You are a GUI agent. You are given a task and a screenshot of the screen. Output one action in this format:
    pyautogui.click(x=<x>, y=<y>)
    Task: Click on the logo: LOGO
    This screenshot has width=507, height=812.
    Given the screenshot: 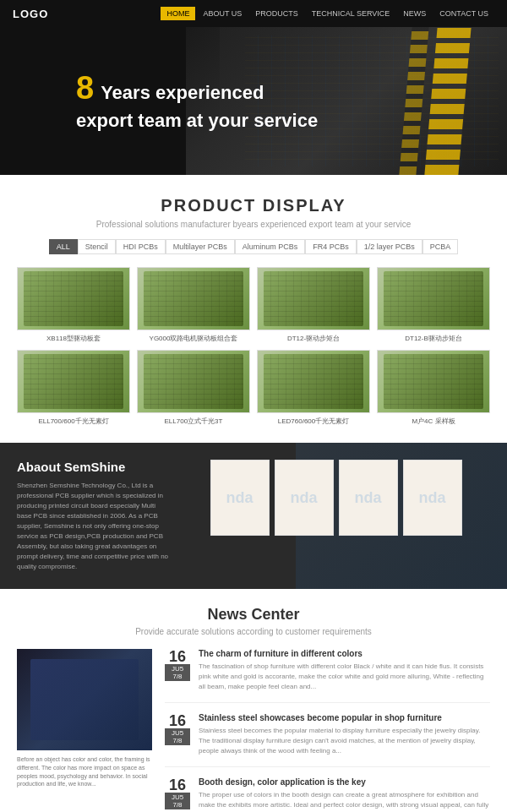 What is the action you would take?
    pyautogui.click(x=30, y=14)
    